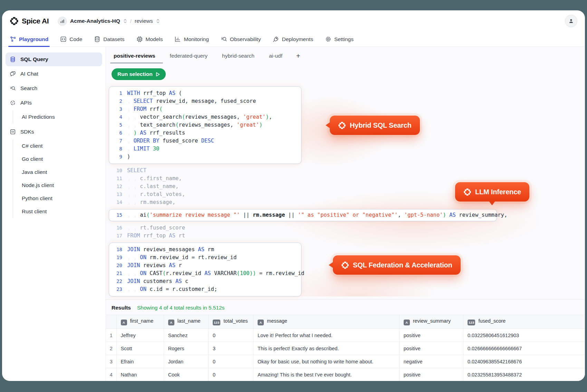 The width and height of the screenshot is (587, 392). What do you see at coordinates (186, 322) in the screenshot?
I see `column-header-last_name: Alast_name` at bounding box center [186, 322].